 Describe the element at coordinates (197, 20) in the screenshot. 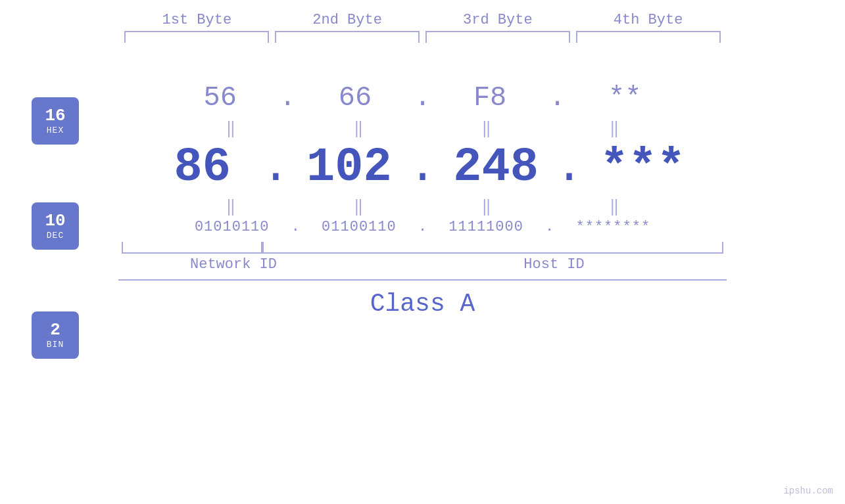

I see `byte1-header: 1st Byte` at that location.